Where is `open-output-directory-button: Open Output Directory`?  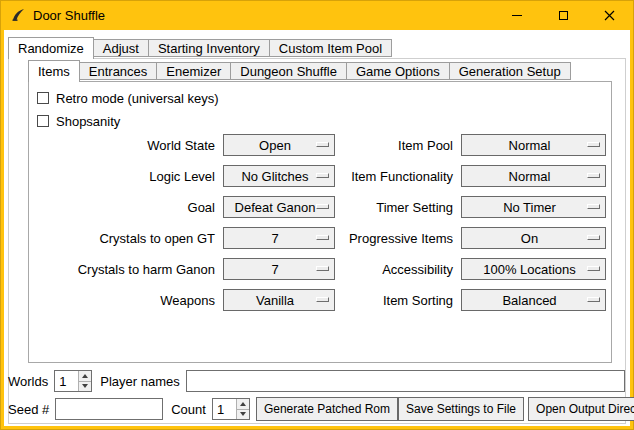
open-output-directory-button: Open Output Directory is located at coordinates (581, 409).